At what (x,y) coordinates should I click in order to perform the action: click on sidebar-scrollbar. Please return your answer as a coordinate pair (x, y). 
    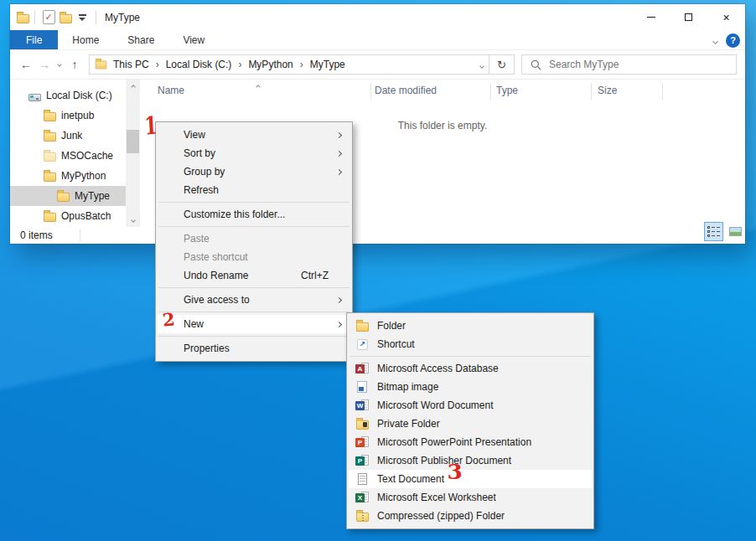
    Looking at the image, I should click on (132, 153).